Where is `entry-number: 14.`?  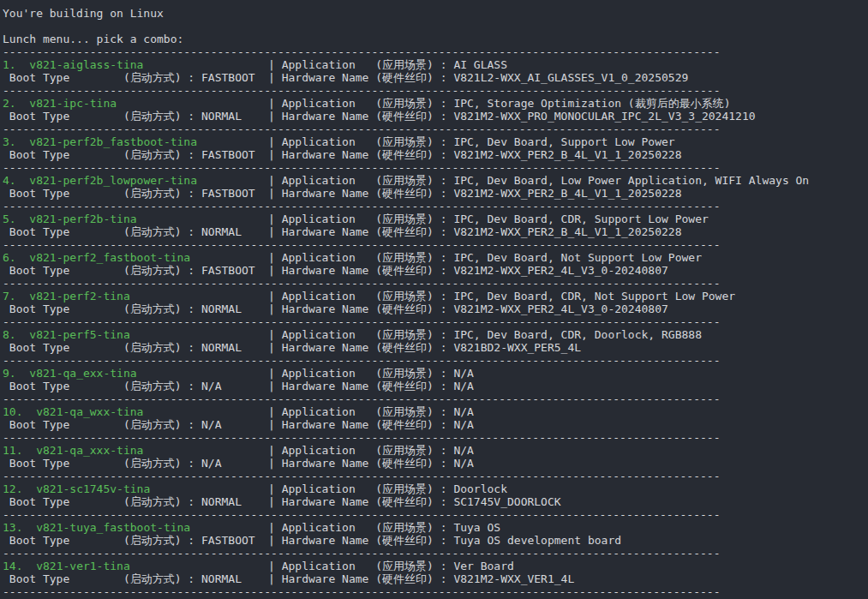
entry-number: 14. is located at coordinates (12, 566).